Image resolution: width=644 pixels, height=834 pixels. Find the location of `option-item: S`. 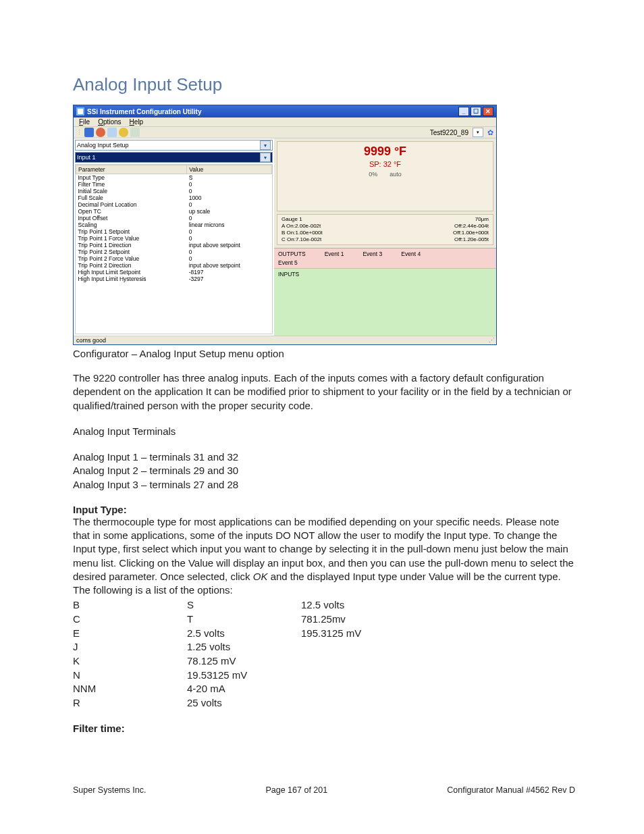

option-item: S is located at coordinates (244, 605).